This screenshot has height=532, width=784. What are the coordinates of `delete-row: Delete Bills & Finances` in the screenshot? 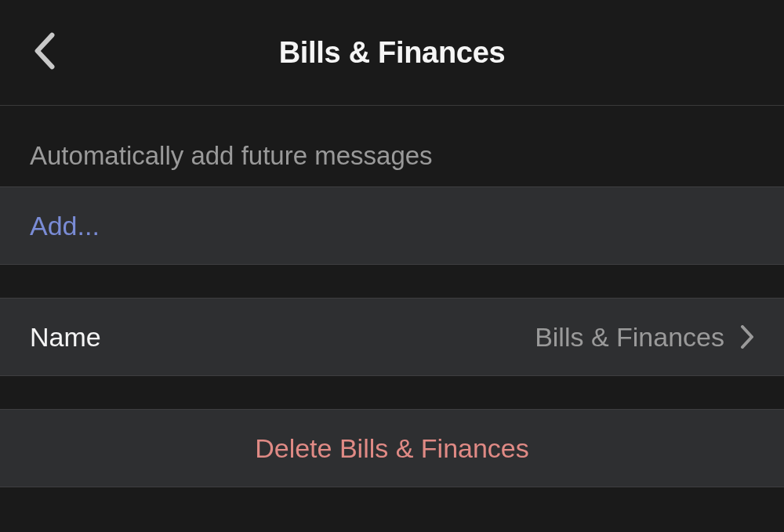 It's located at (392, 448).